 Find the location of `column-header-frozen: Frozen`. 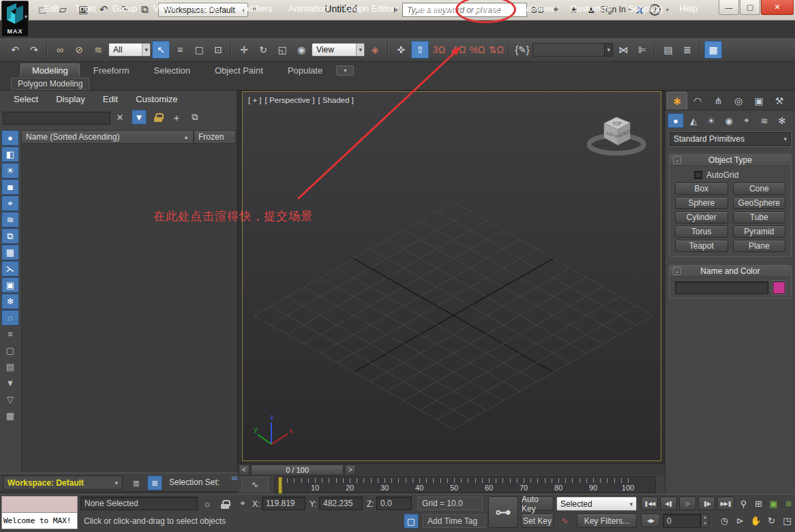

column-header-frozen: Frozen is located at coordinates (215, 137).